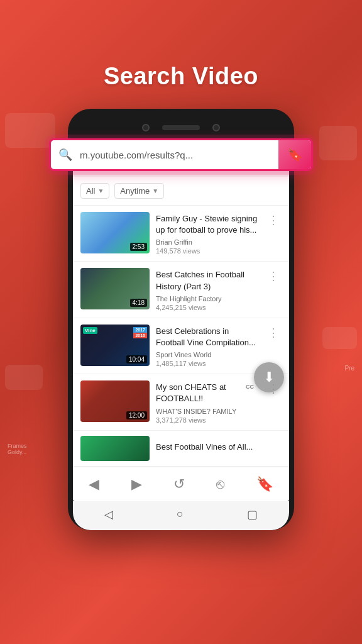 The height and width of the screenshot is (644, 362). Describe the element at coordinates (181, 155) in the screenshot. I see `search-bar-container: 🔍 🔖` at that location.